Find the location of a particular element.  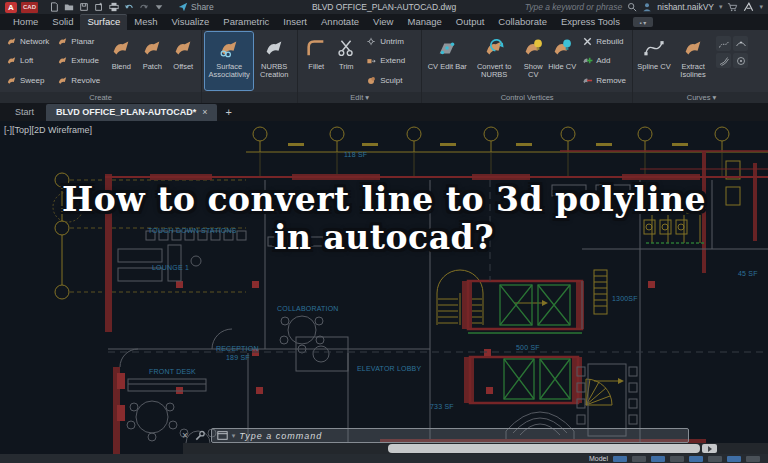

open-file-button is located at coordinates (69, 7).